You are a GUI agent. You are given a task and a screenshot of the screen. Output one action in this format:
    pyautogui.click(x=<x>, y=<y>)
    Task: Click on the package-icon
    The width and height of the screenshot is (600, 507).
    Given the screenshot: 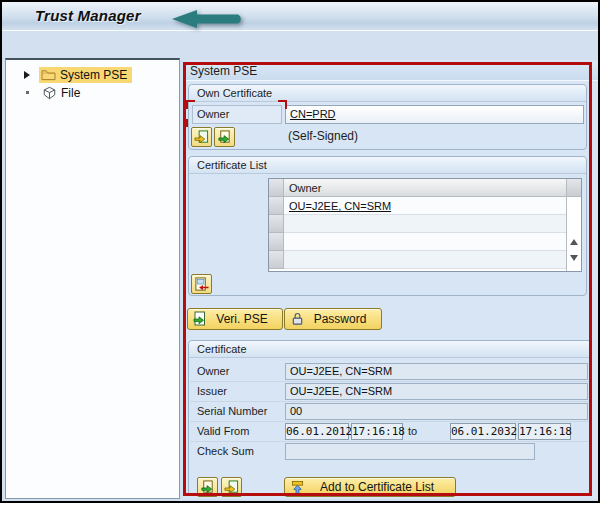 What is the action you would take?
    pyautogui.click(x=50, y=93)
    